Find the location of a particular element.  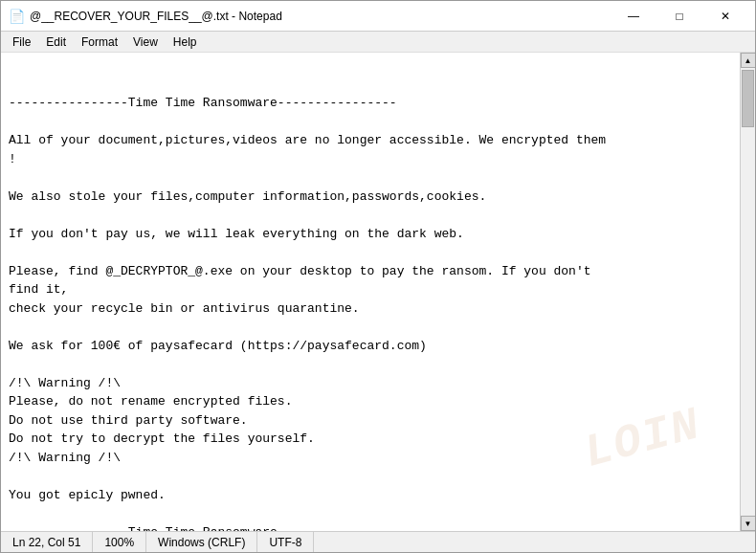

zoom-level: 100% is located at coordinates (120, 542).